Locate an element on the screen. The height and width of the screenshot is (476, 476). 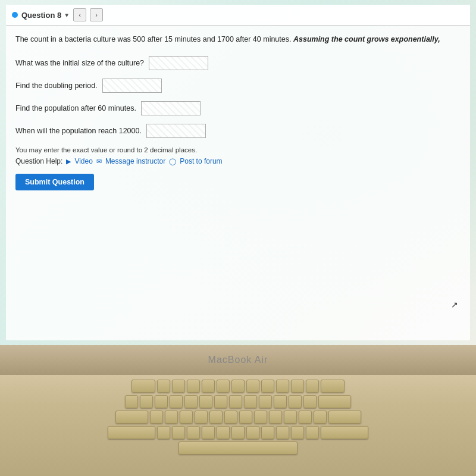
key-l is located at coordinates (283, 433).